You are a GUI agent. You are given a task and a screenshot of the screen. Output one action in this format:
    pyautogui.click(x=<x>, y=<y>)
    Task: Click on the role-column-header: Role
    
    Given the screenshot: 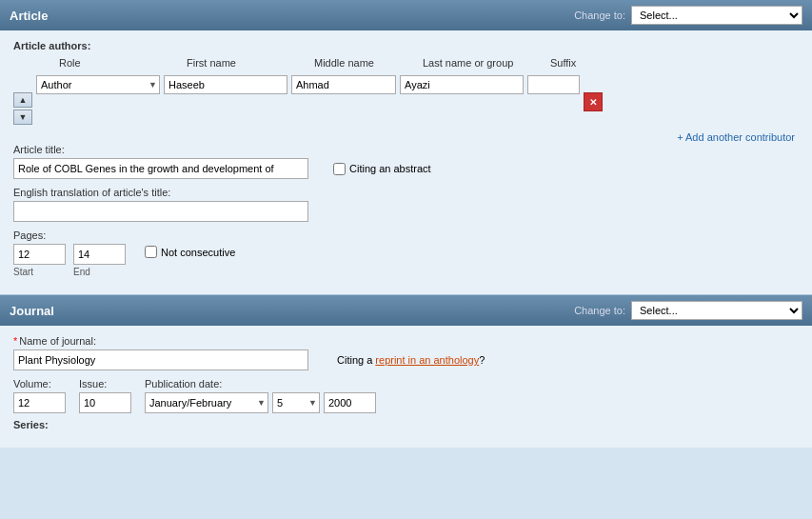 What is the action you would take?
    pyautogui.click(x=121, y=63)
    